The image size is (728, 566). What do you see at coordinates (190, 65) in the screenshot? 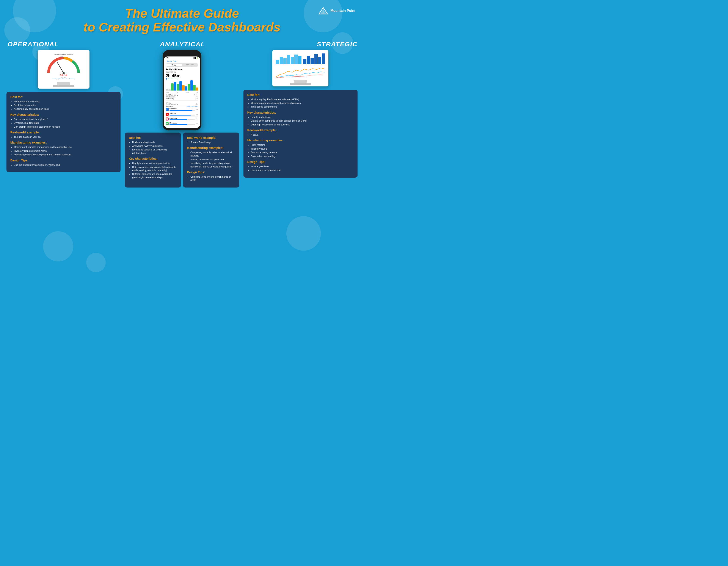
I see `tab-last7: Last 7 Days` at bounding box center [190, 65].